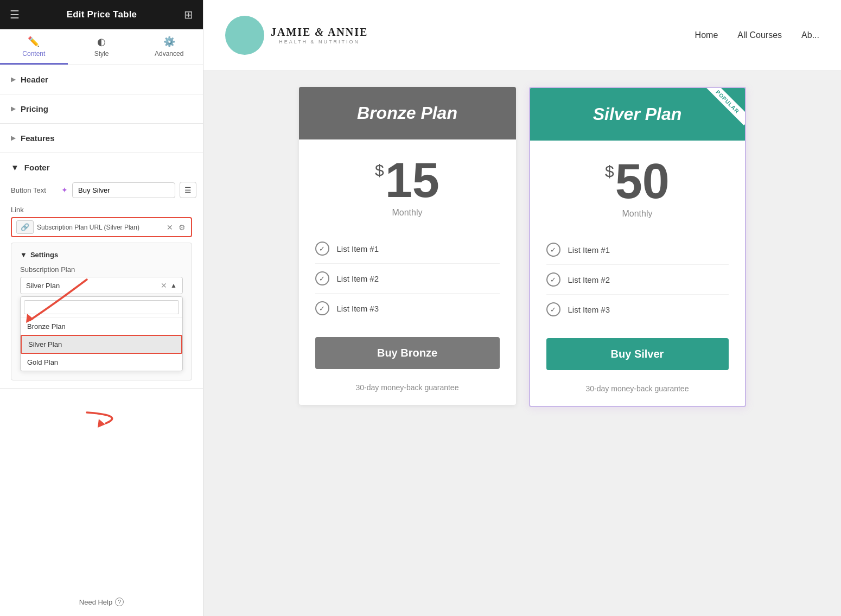  I want to click on buy-bronze-button: Buy Bronze, so click(407, 353).